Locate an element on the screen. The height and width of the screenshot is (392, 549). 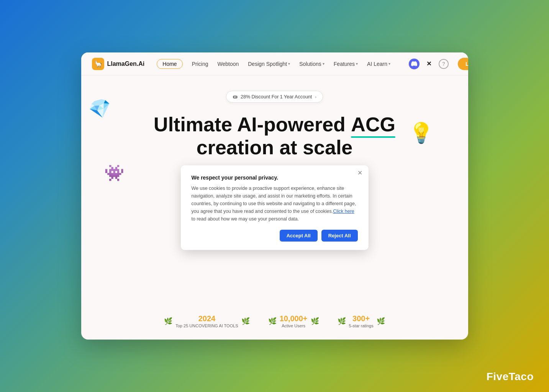
logo-icon: 🦙 is located at coordinates (98, 64).